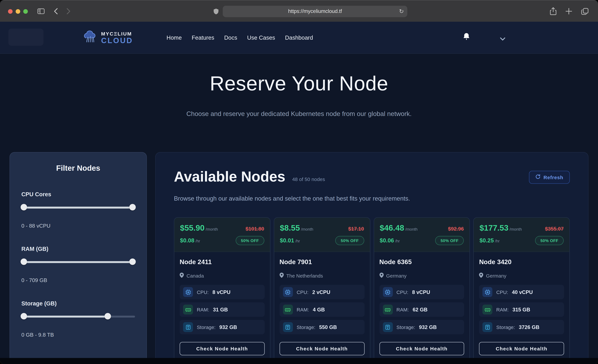 This screenshot has height=364, width=598. Describe the element at coordinates (456, 229) in the screenshot. I see `original-price: $92.96` at that location.